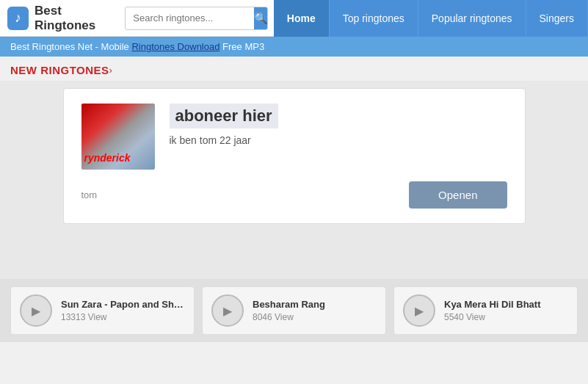  I want to click on nav-item-home: Home, so click(302, 18).